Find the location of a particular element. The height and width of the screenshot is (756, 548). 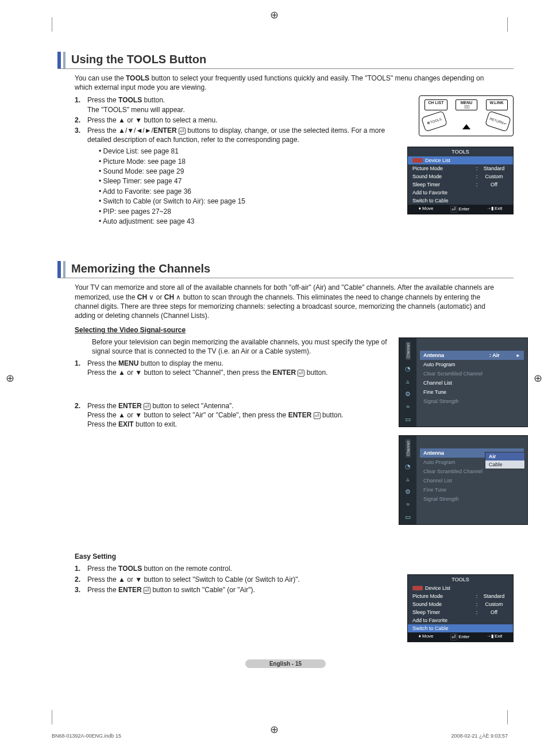

tools-osd: TOOLS Device ListPicture Mode:StandardSo… is located at coordinates (461, 181).